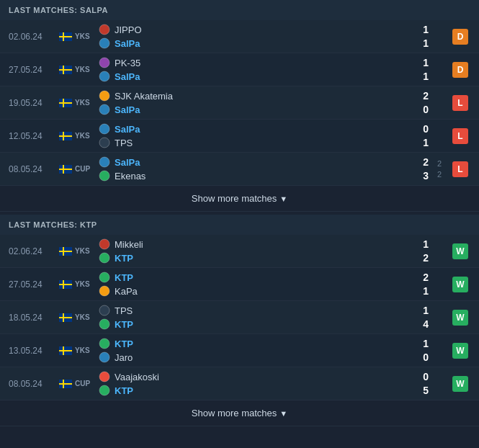  What do you see at coordinates (407, 135) in the screenshot?
I see `score-col: 0 1` at bounding box center [407, 135].